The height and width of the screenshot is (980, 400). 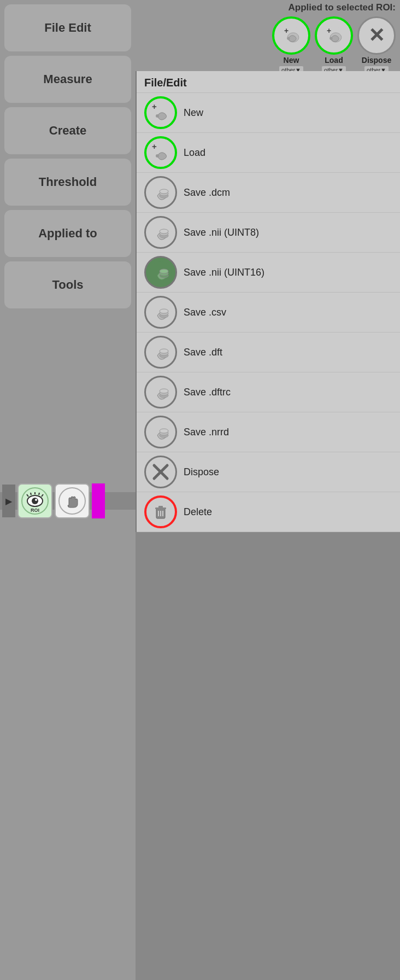 I want to click on roi-button: ROI, so click(x=35, y=501).